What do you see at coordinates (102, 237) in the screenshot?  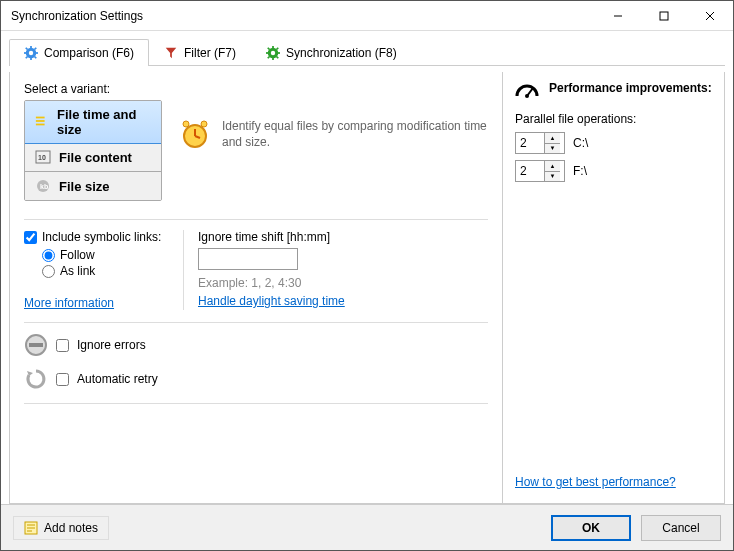 I see `include-symlinks-label: Include symbolic links:` at bounding box center [102, 237].